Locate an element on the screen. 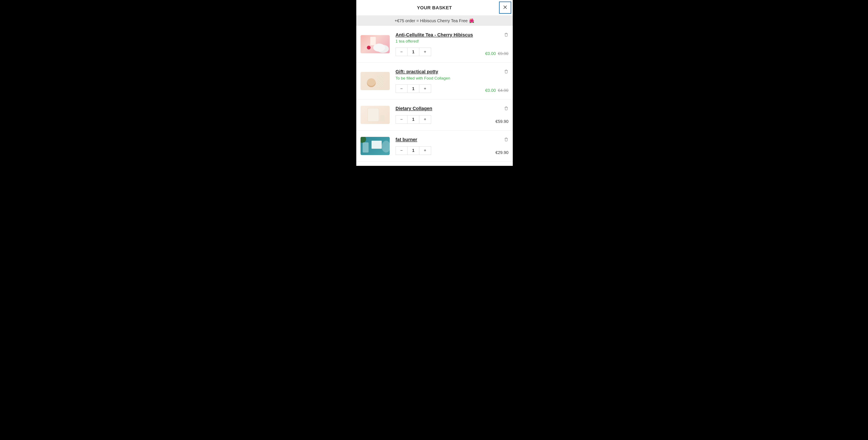 Image resolution: width=868 pixels, height=440 pixels. promo-text: +€75 order = Hibiscus Cherry Tea Free is located at coordinates (431, 21).